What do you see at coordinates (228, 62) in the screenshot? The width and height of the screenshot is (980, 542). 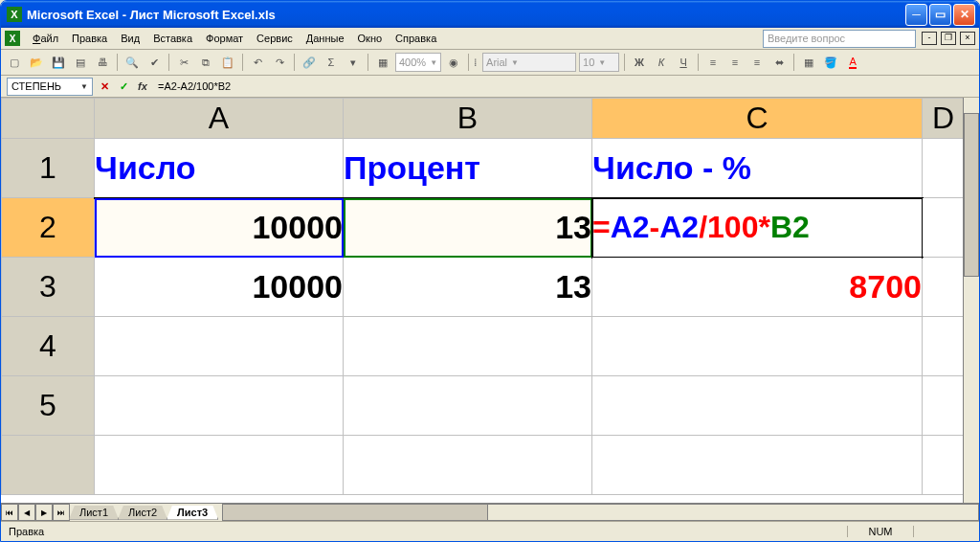 I see `paste-icon: 📋` at bounding box center [228, 62].